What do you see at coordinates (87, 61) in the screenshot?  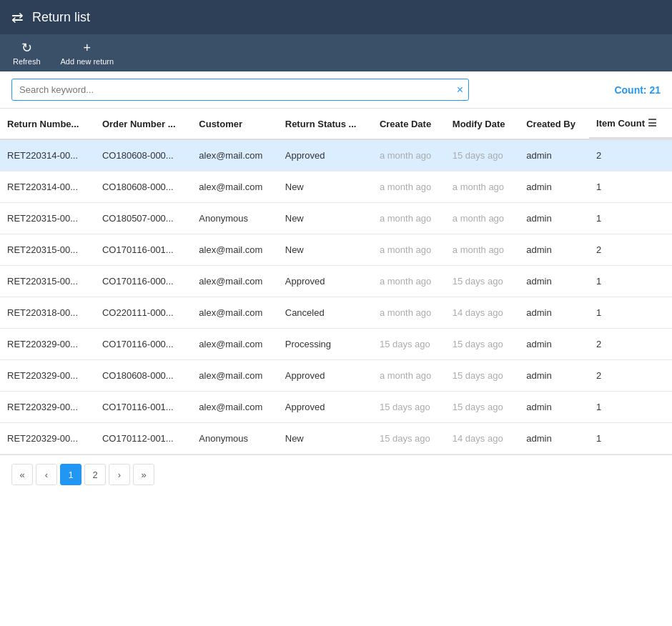 I see `add-new-label: Add new return` at bounding box center [87, 61].